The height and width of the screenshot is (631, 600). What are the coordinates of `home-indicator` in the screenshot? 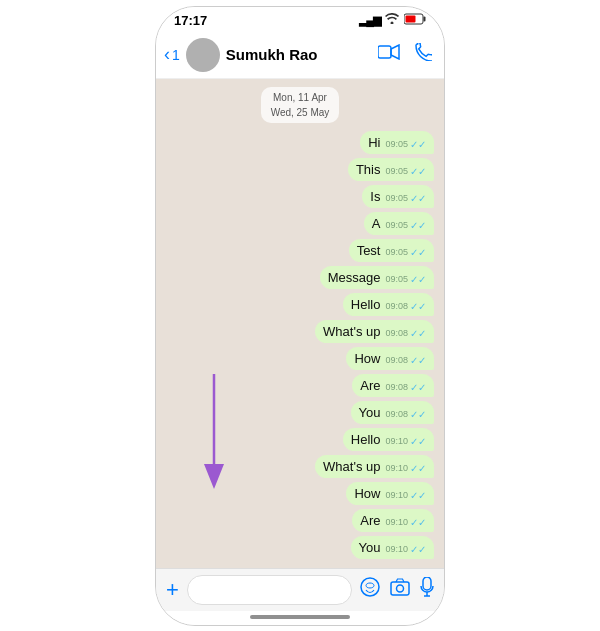 It's located at (300, 618).